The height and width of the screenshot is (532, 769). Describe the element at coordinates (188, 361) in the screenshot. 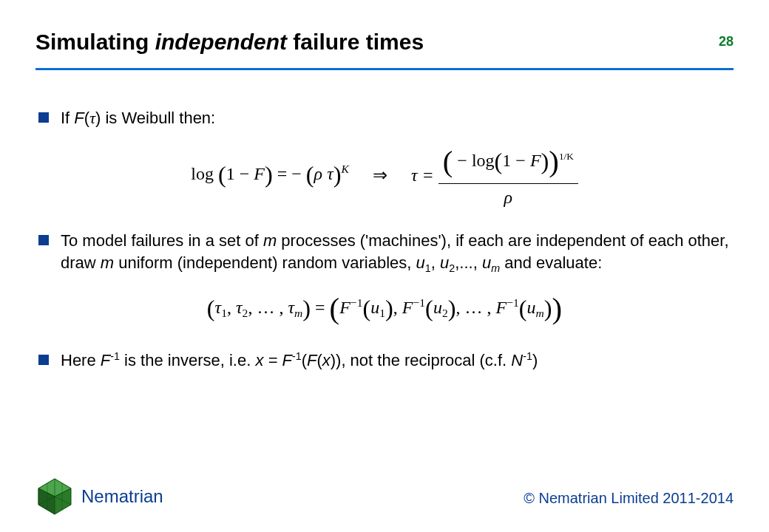

I see `b3-b: is the inverse, i.e.` at that location.